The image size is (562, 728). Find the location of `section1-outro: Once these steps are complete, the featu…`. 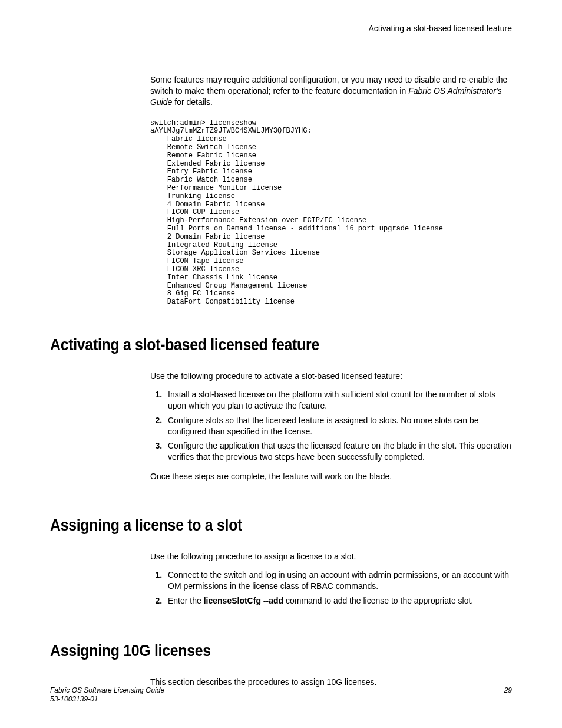

section1-outro: Once these steps are complete, the featu… is located at coordinates (331, 476).